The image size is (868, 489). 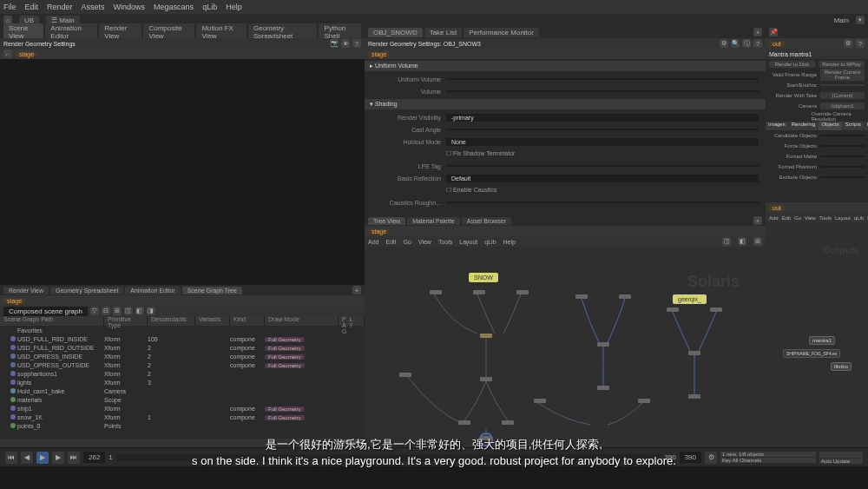 I want to click on nv-go: Go, so click(x=408, y=241).